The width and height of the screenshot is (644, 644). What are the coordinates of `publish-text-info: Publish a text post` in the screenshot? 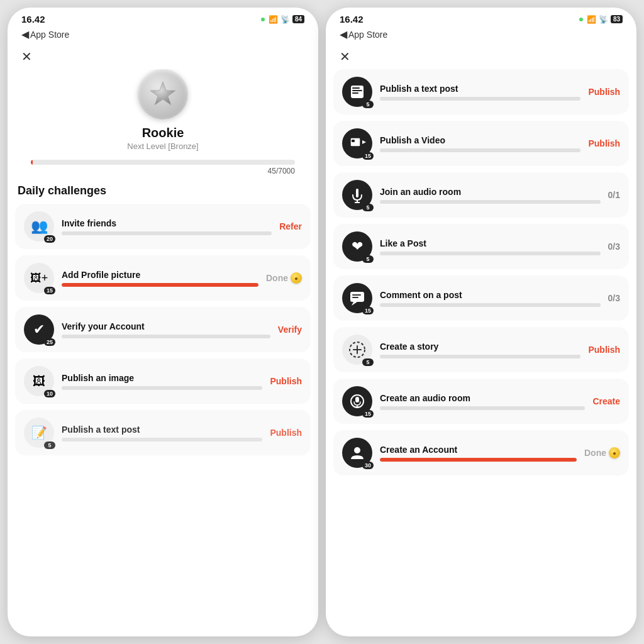 It's located at (480, 92).